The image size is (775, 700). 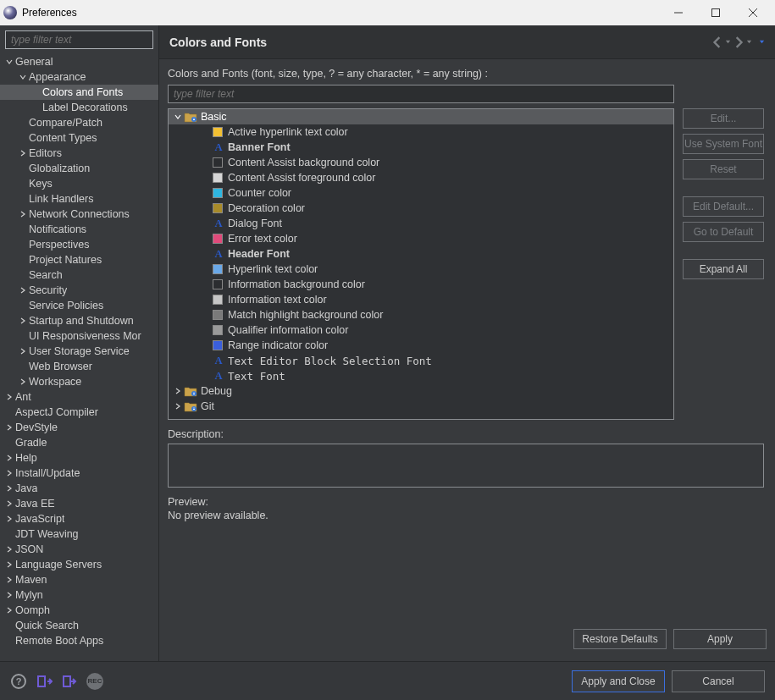 What do you see at coordinates (421, 178) in the screenshot?
I see `color-font-item: Content Assist foreground color` at bounding box center [421, 178].